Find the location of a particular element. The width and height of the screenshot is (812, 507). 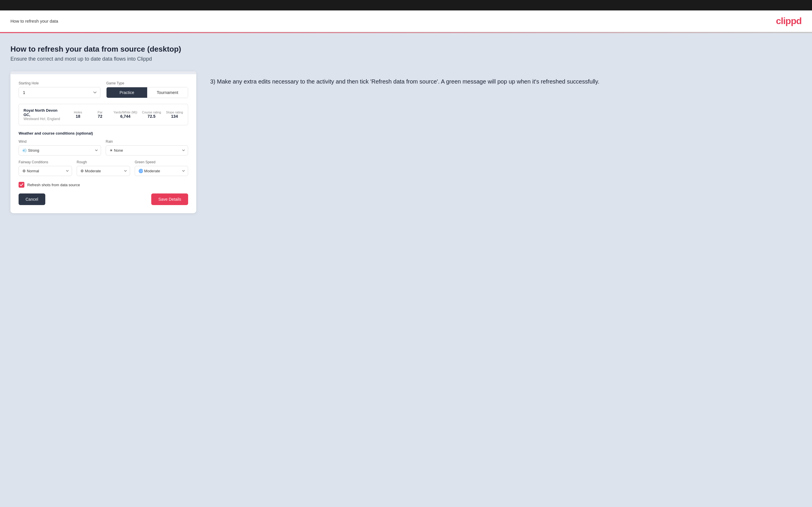

side-text: 3) Make any extra edits necessary to the… is located at coordinates (506, 78).